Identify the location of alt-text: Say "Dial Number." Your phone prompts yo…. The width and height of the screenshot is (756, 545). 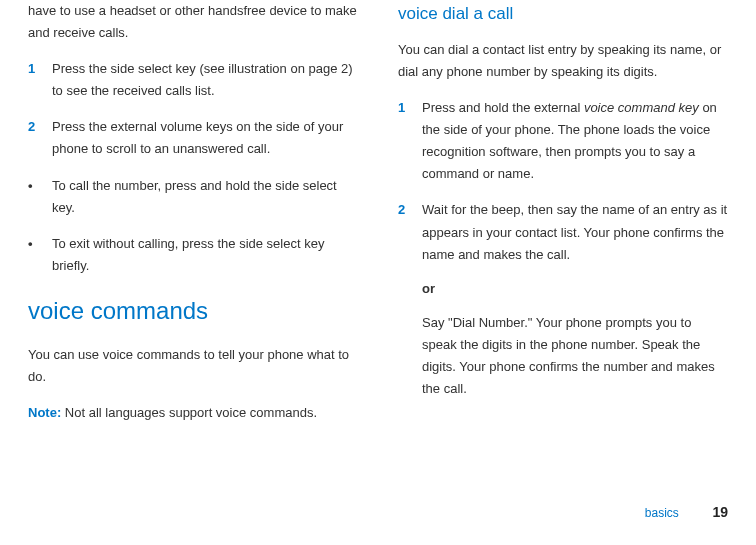
(575, 356).